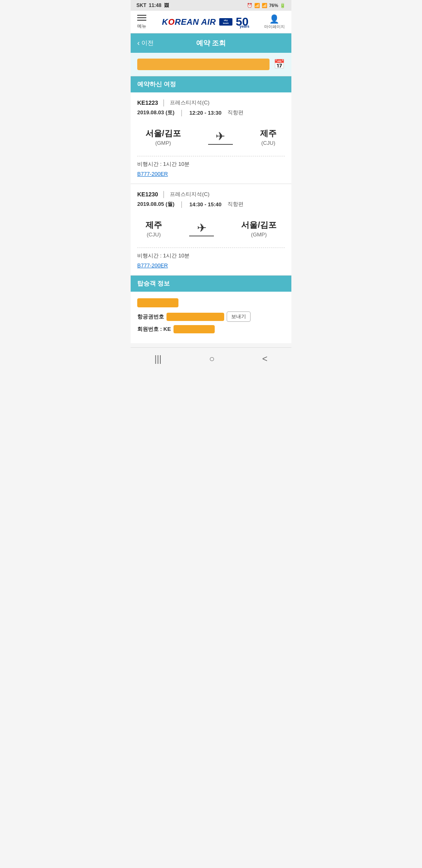  What do you see at coordinates (211, 43) in the screenshot?
I see `page-title: 예약 조회` at bounding box center [211, 43].